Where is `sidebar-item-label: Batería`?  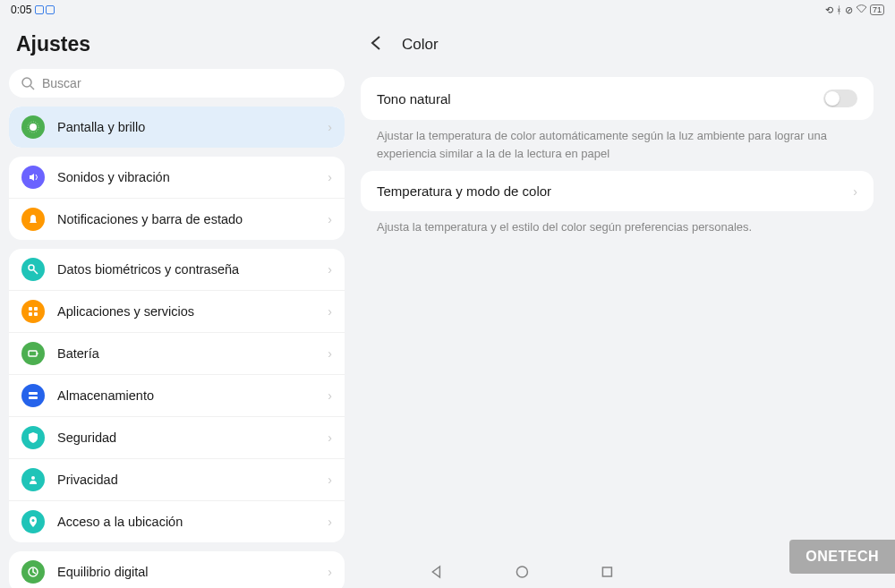
sidebar-item-label: Batería is located at coordinates (192, 354).